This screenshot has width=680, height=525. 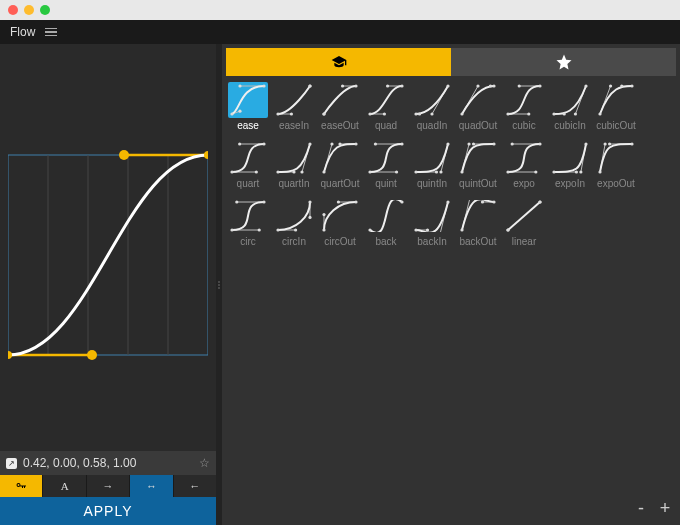 I want to click on preset-label: quintOut, so click(x=478, y=184).